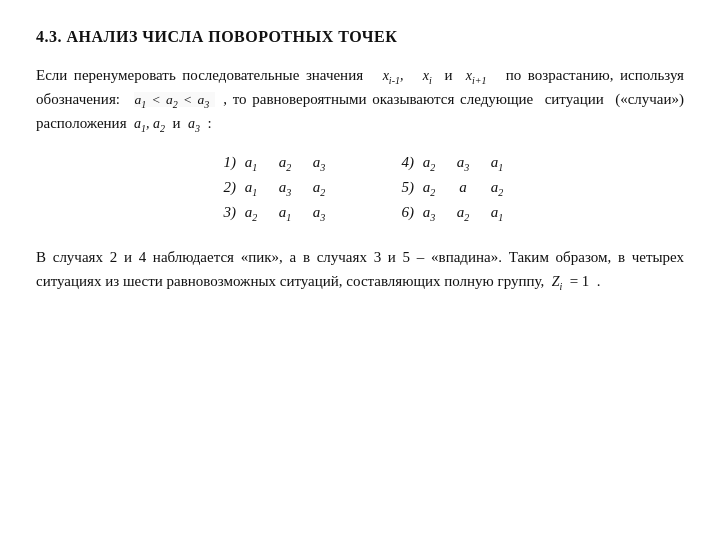  What do you see at coordinates (449, 188) in the screenshot?
I see `cases-right-col: 4) a2 a3 a1 5) a2 a a2 6) a3` at bounding box center [449, 188].